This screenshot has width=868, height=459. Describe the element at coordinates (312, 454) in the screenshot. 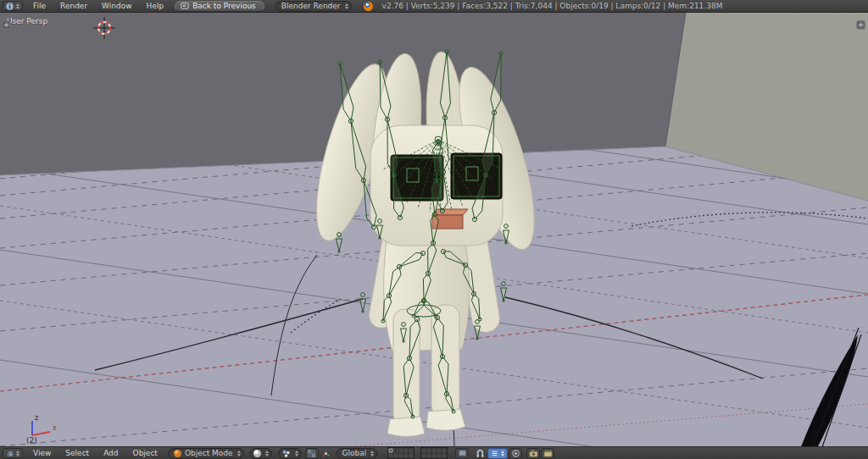

I see `manipulator-toggle-icon` at that location.